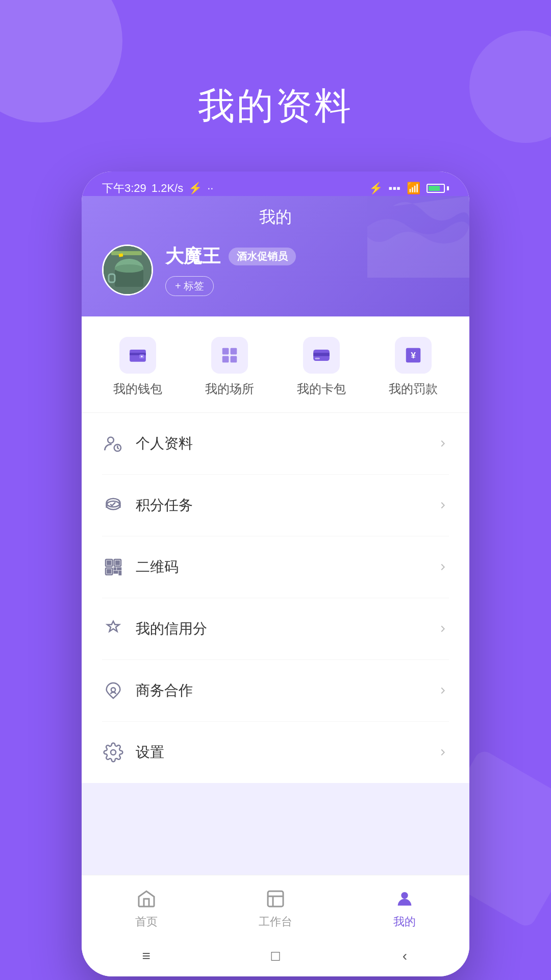 This screenshot has width=551, height=980. What do you see at coordinates (138, 367) in the screenshot?
I see `quick-item-wallet: 我的钱包` at bounding box center [138, 367].